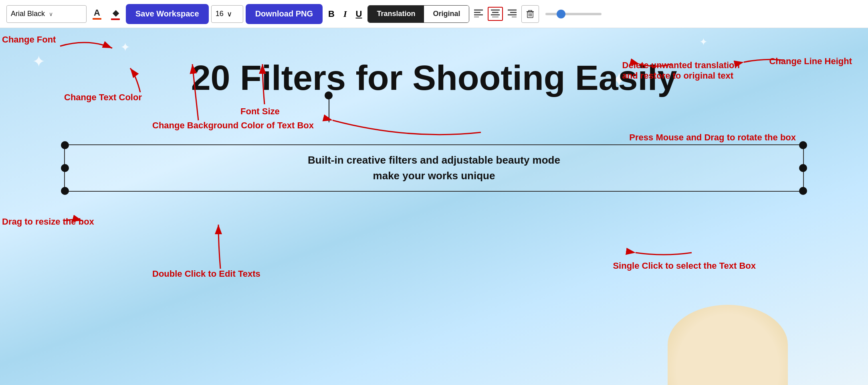 This screenshot has width=868, height=385. I want to click on font-size-arrow: ∨, so click(229, 14).